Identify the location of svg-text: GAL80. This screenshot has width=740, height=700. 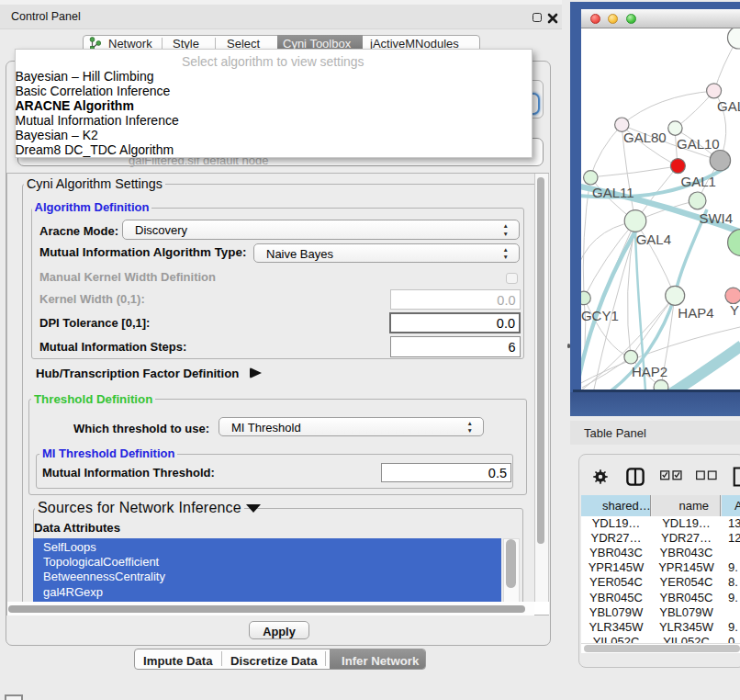
(645, 138).